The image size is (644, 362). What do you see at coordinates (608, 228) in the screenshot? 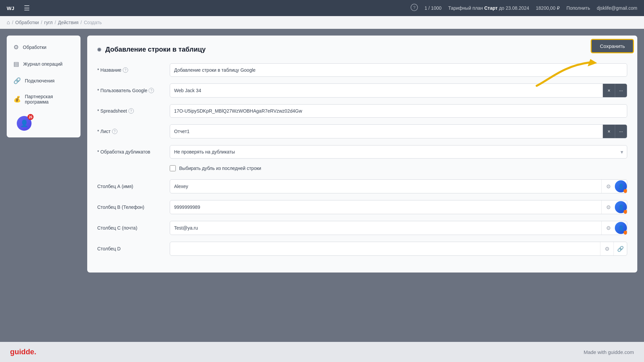
I see `column-c-settings-button: ⚙` at bounding box center [608, 228].